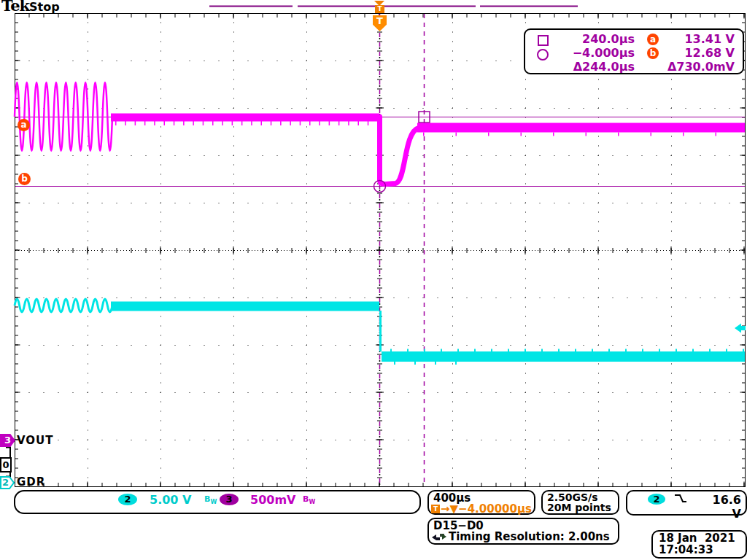  Describe the element at coordinates (597, 39) in the screenshot. I see `square-cursor-time: 240.0µs` at that location.